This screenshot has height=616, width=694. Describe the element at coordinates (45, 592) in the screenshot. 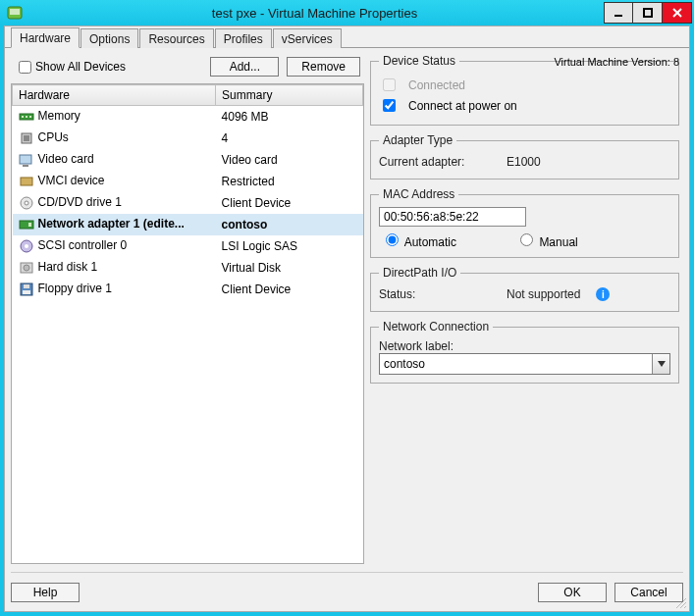

I see `help-button: Help` at that location.